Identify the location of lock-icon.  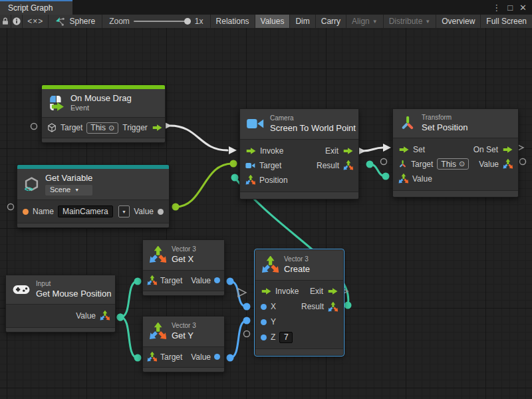
(5, 21).